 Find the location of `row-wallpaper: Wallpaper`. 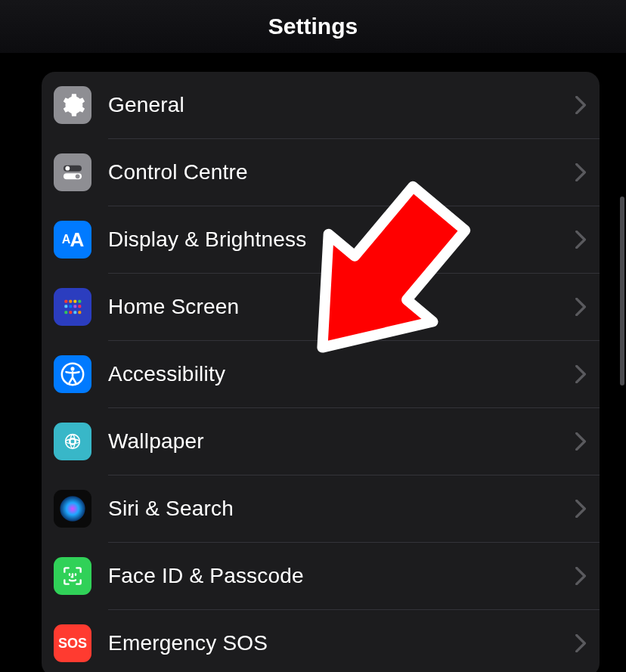

row-wallpaper: Wallpaper is located at coordinates (321, 441).